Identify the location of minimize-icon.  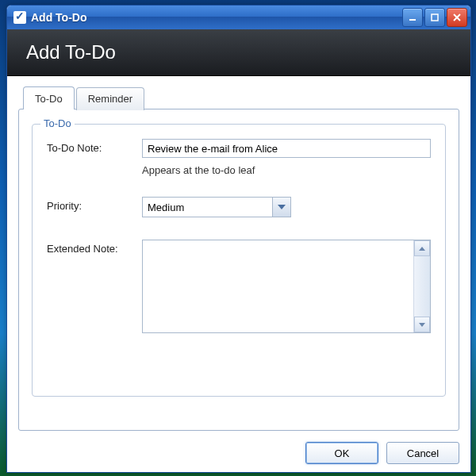
(413, 17).